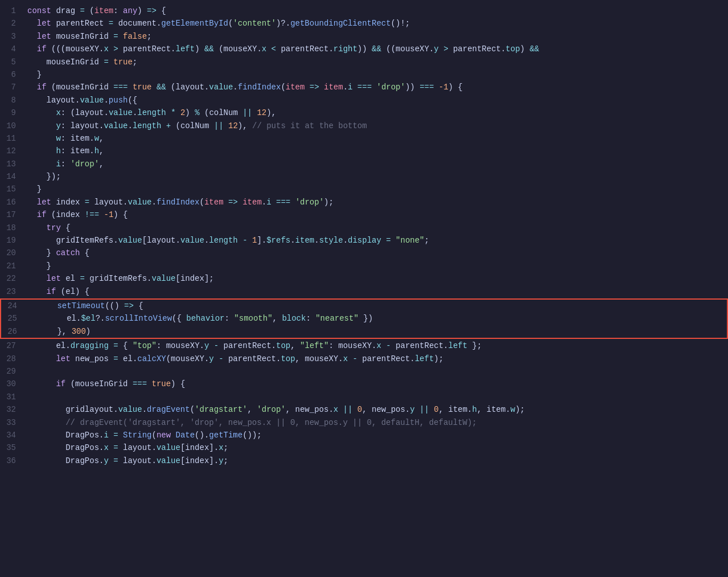 The width and height of the screenshot is (728, 577). What do you see at coordinates (364, 279) in the screenshot?
I see `code-line: 22 let el = gridItemRefs.value[index];` at bounding box center [364, 279].